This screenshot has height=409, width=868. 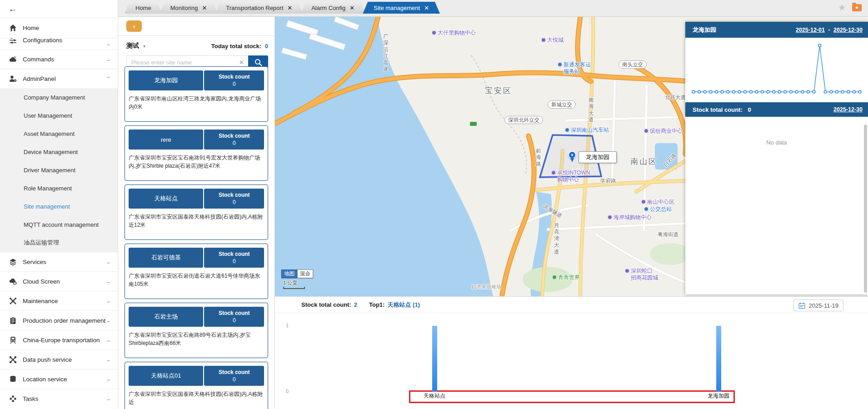 What do you see at coordinates (266, 46) in the screenshot?
I see `today-total-value: 0` at bounding box center [266, 46].